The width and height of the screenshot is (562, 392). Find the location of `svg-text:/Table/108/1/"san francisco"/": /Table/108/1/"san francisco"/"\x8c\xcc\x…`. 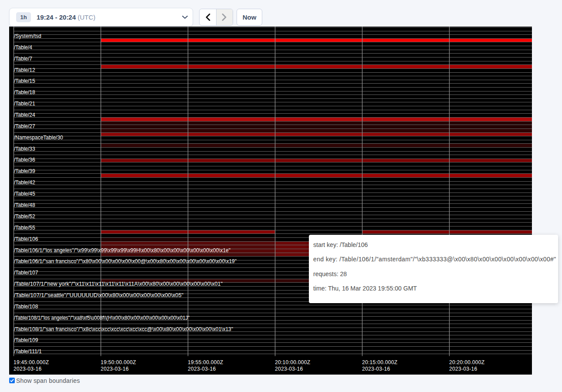

svg-text:/Table/108/1/"san francisco"/": /Table/108/1/"san francisco"/"\x8c\xcc\x… is located at coordinates (124, 329).